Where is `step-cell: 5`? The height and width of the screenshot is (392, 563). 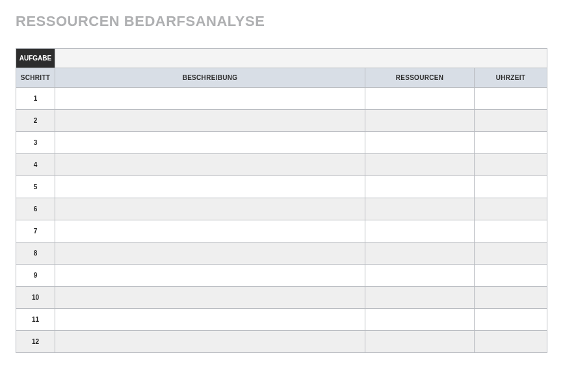
step-cell: 5 is located at coordinates (36, 187).